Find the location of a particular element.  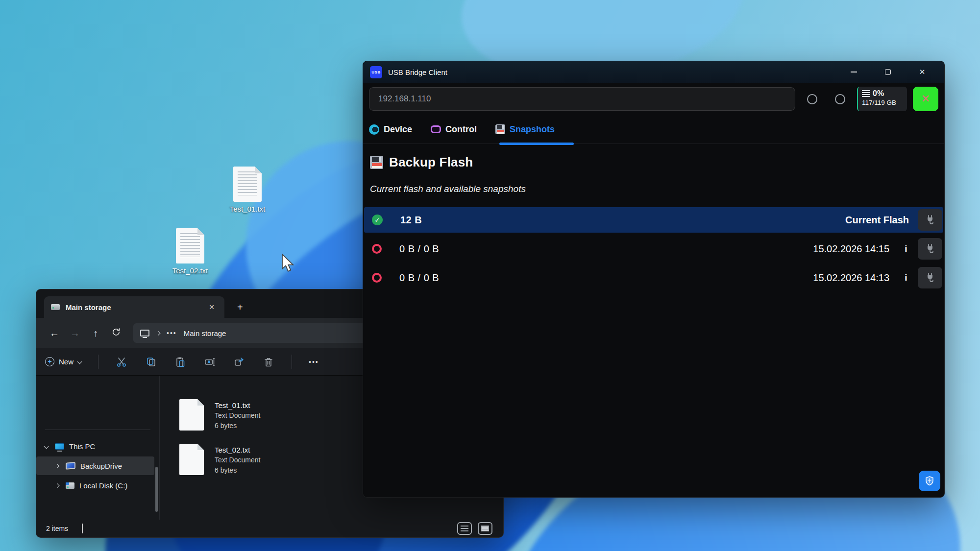

sidebar-item-label: BackupDrive is located at coordinates (101, 466).